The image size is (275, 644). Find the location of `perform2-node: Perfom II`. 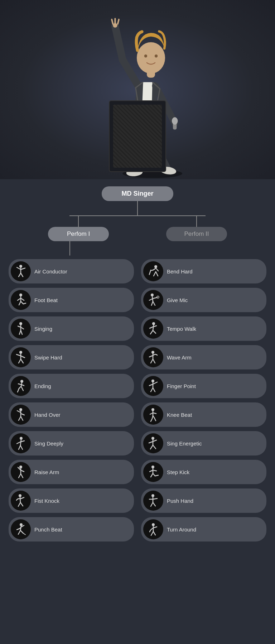

perform2-node: Perfom II is located at coordinates (197, 234).